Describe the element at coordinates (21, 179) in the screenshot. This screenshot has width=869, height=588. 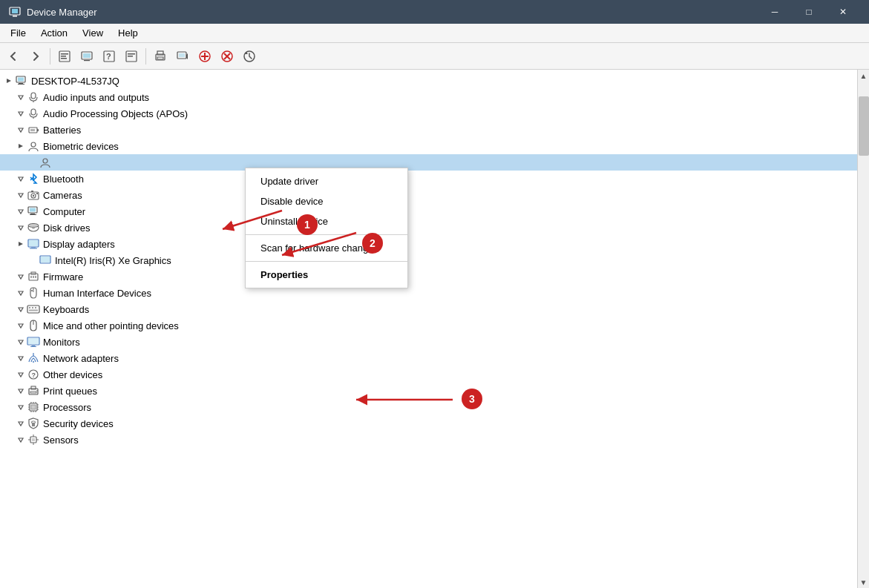
I see `expand-bluetooth` at that location.